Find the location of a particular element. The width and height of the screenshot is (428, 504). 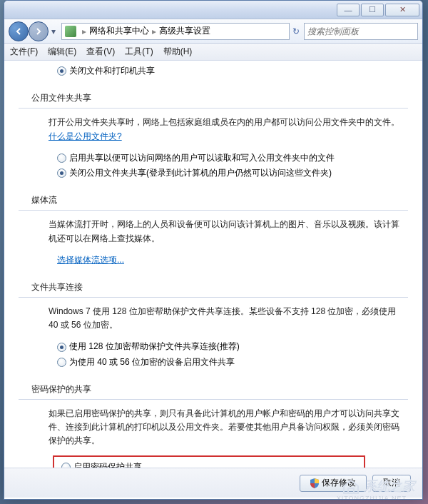

menu-help: 帮助(H) is located at coordinates (178, 51).